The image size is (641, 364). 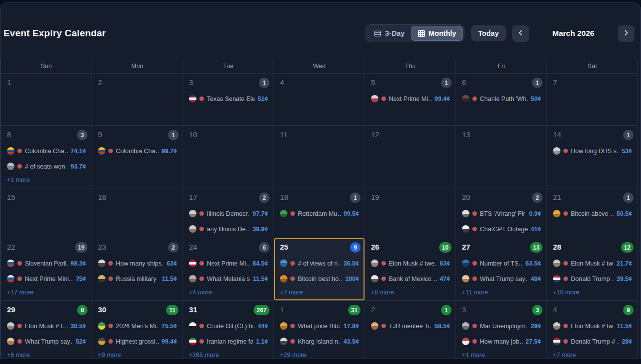 What do you see at coordinates (411, 270) in the screenshot?
I see `calendar-cell: 26 10 Elon Musk # twe… 63¢ Bank of Mexic…` at bounding box center [411, 270].